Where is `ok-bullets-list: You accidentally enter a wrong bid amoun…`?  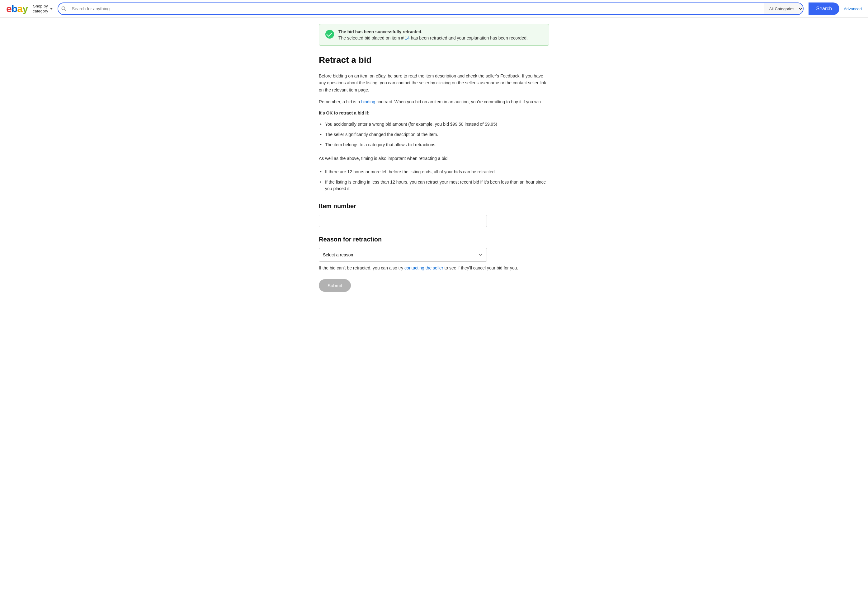 ok-bullets-list: You accidentally enter a wrong bid amoun… is located at coordinates (434, 135).